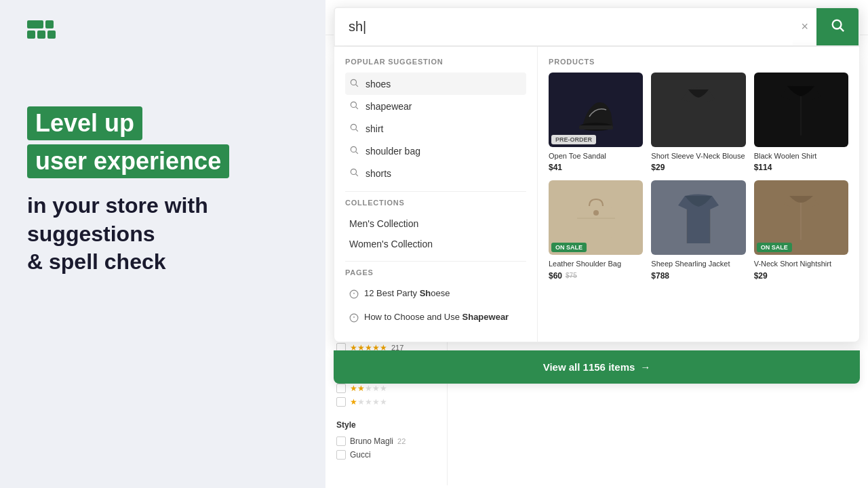  Describe the element at coordinates (564, 27) in the screenshot. I see `search-input` at that location.